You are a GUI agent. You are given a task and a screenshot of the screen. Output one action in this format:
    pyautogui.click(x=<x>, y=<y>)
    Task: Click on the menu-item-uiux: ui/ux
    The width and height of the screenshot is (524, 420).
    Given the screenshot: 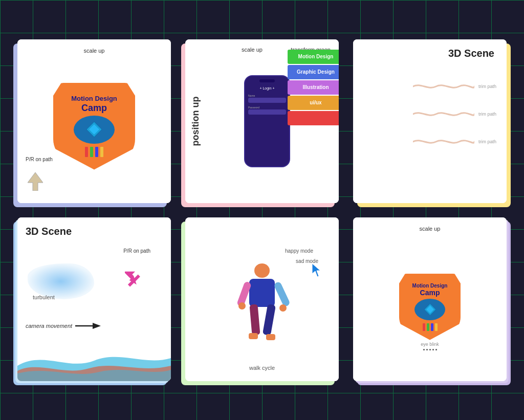 What is the action you would take?
    pyautogui.click(x=313, y=103)
    